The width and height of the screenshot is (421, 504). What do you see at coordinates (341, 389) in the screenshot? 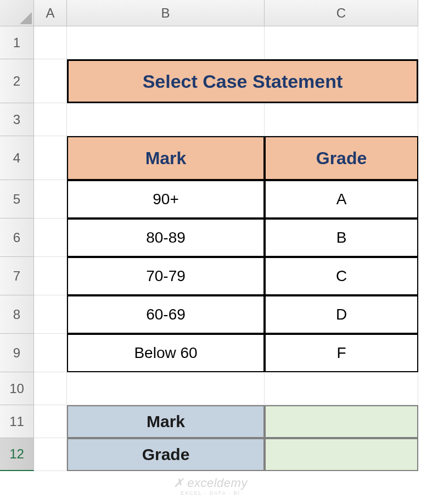
I see `cell-c10` at bounding box center [341, 389].